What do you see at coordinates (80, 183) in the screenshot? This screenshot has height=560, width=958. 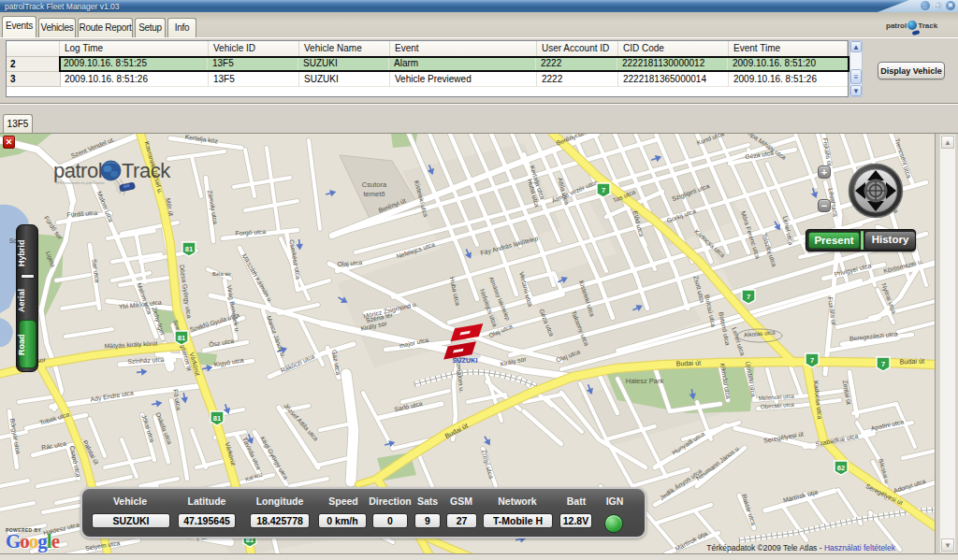 I see `svg-text:GPS flottakövetés és járműköve: GPS flottakövetés és járműkövetés` at bounding box center [80, 183].